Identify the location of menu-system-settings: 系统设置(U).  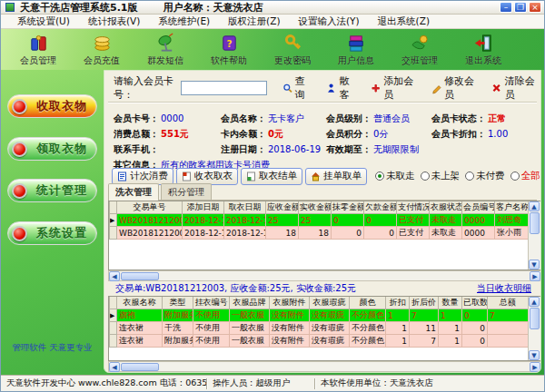
(44, 22).